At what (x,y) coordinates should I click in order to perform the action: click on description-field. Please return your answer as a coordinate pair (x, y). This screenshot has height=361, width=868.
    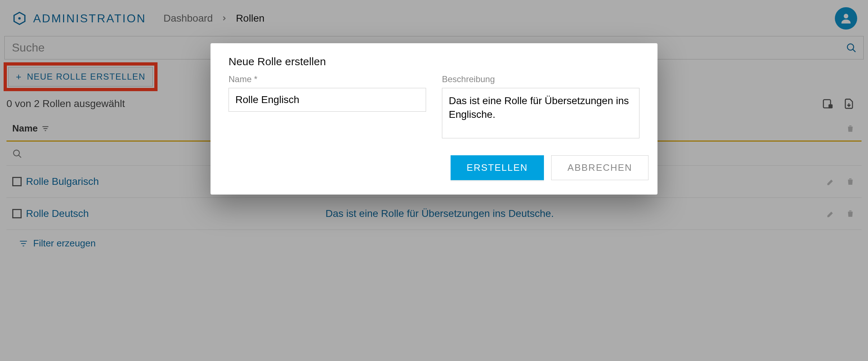
    Looking at the image, I should click on (541, 113).